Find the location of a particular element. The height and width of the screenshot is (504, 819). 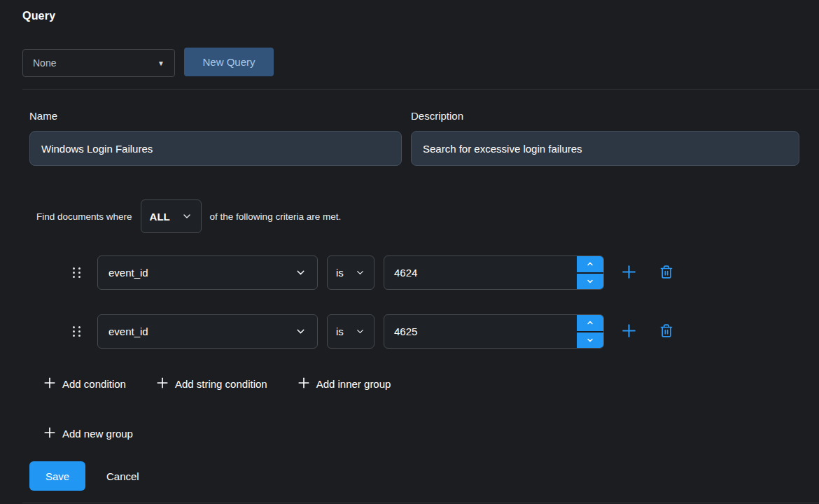

name-label: Name is located at coordinates (43, 116).